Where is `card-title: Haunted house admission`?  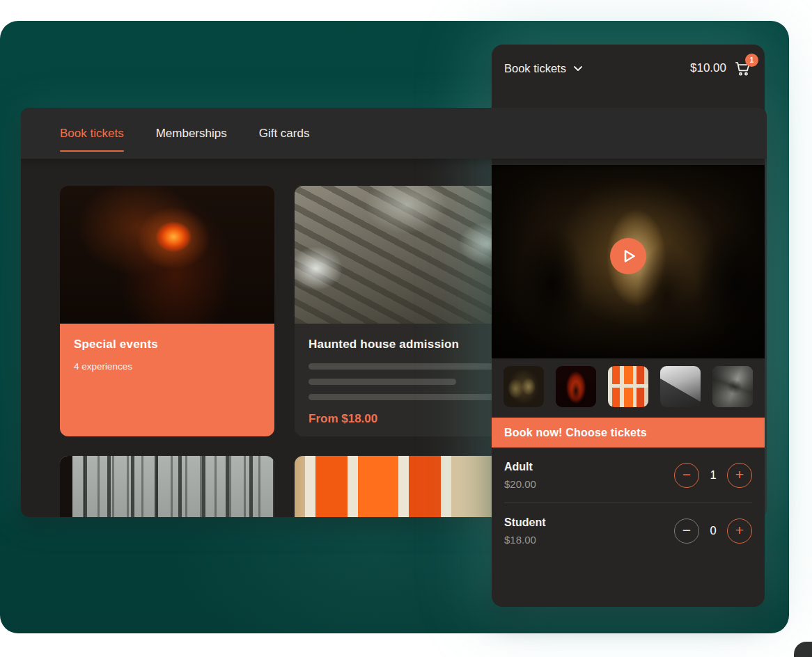
card-title: Haunted house admission is located at coordinates (402, 345).